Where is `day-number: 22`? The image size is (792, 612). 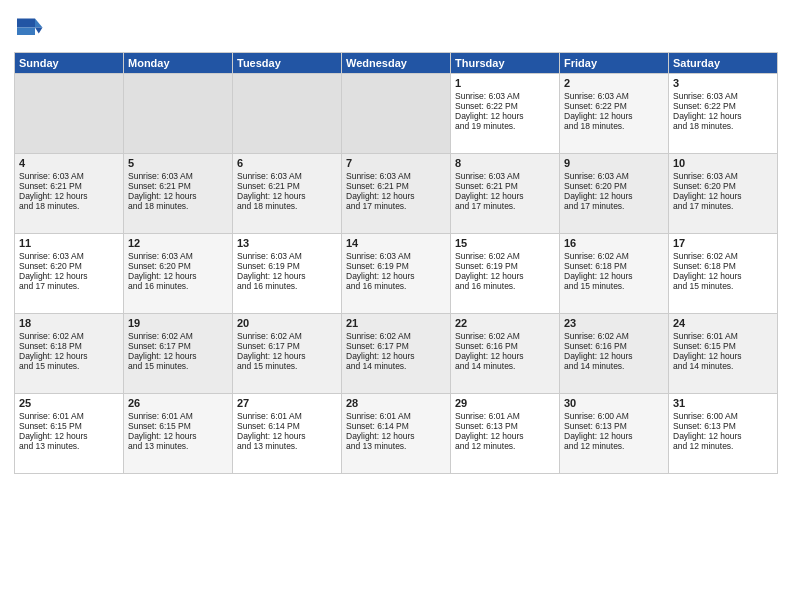 day-number: 22 is located at coordinates (505, 323).